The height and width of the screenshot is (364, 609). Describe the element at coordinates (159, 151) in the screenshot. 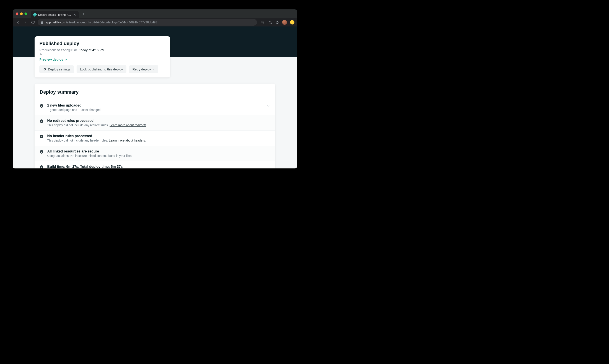

I see `summary-item-title: All linked resources are secure` at that location.